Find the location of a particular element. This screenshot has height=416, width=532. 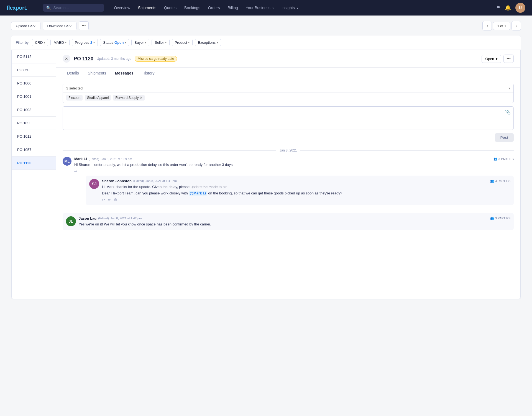

nav-bookings: Bookings is located at coordinates (192, 8).